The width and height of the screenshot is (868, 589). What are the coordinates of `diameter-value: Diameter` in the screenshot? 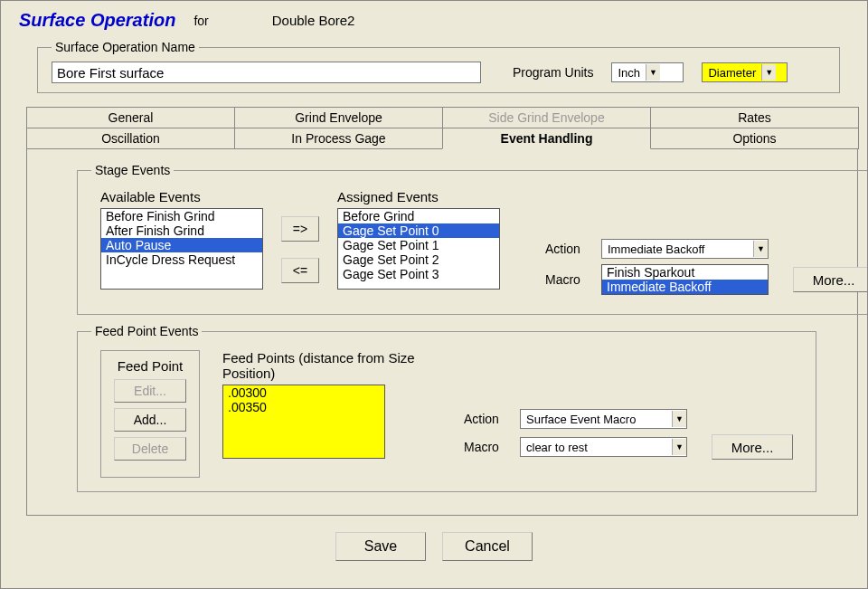 It's located at (732, 72).